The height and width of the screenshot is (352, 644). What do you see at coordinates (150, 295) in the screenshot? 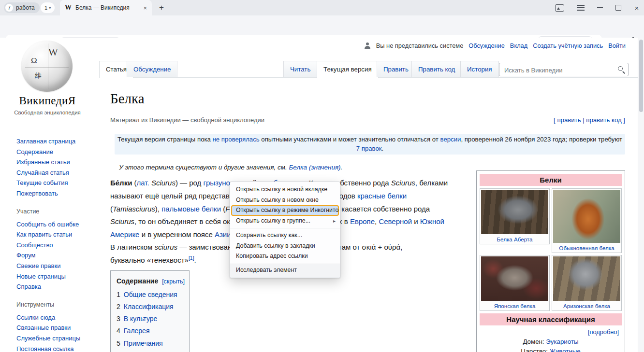
I see `toc-item: 1Общие сведения` at bounding box center [150, 295].